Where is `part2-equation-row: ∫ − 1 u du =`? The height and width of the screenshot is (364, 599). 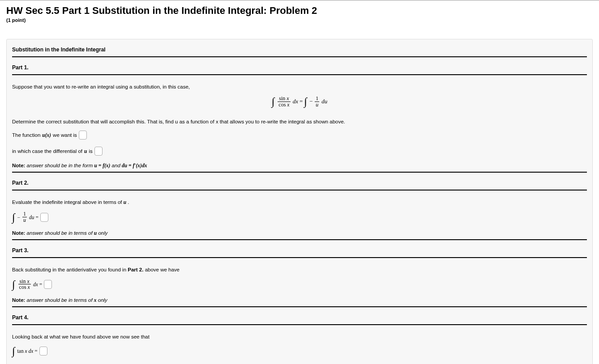
part2-equation-row: ∫ − 1 u du = is located at coordinates (300, 217).